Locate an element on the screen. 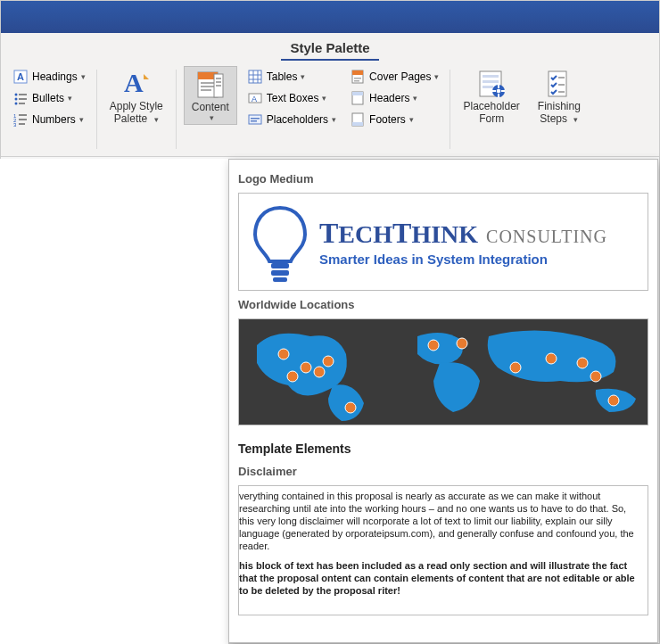 This screenshot has height=644, width=660. finishing-label-2: Steps is located at coordinates (553, 119).